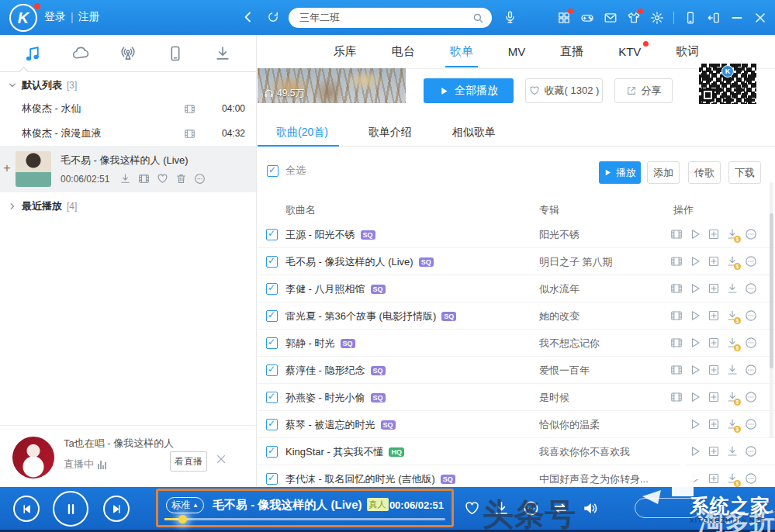  I want to click on table-row: 郭静 - 时光SQ我不想忘记你$, so click(517, 343).